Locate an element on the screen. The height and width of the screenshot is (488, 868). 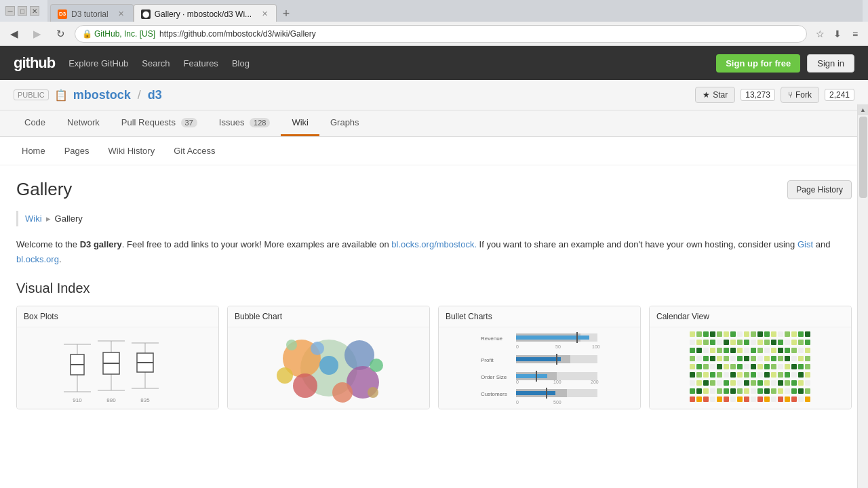
signup-btn: Sign up for free is located at coordinates (758, 64).